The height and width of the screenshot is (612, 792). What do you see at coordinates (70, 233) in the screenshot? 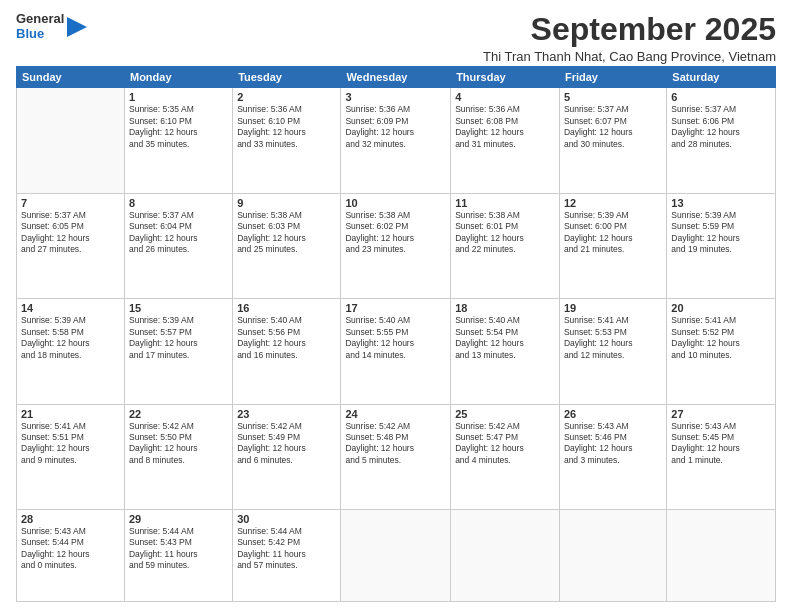
I see `day-info: Sunrise: 5:37 AM Sunset: 6:05 PM Dayligh…` at bounding box center [70, 233].